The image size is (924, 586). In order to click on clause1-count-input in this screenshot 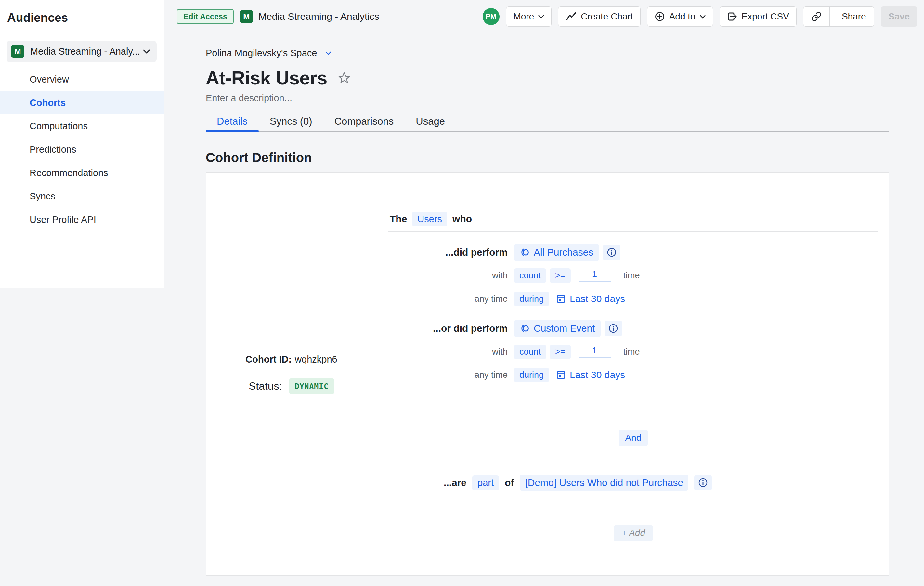, I will do `click(595, 275)`.